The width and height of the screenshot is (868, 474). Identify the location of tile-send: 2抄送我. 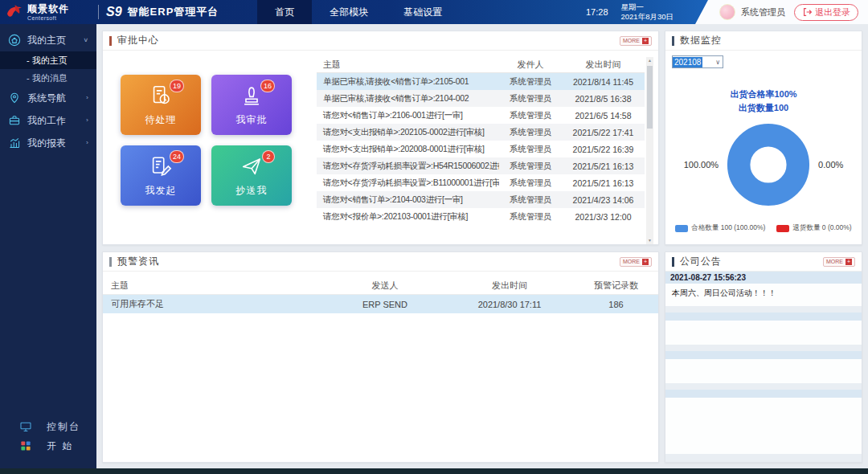
(252, 175).